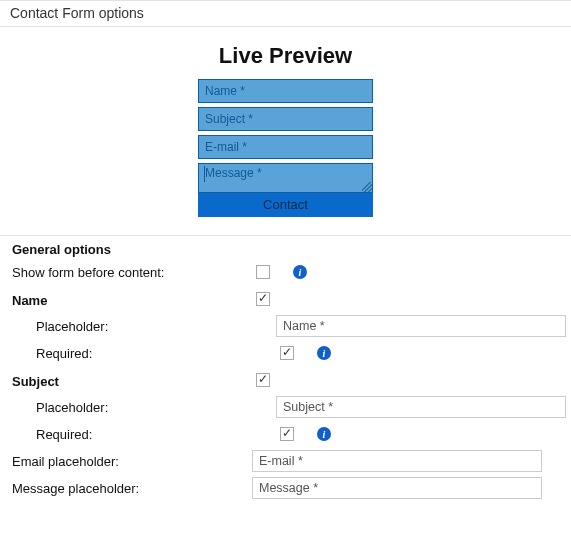 The height and width of the screenshot is (540, 571). Describe the element at coordinates (144, 408) in the screenshot. I see `subject-placeholder-label: Placeholder:` at that location.